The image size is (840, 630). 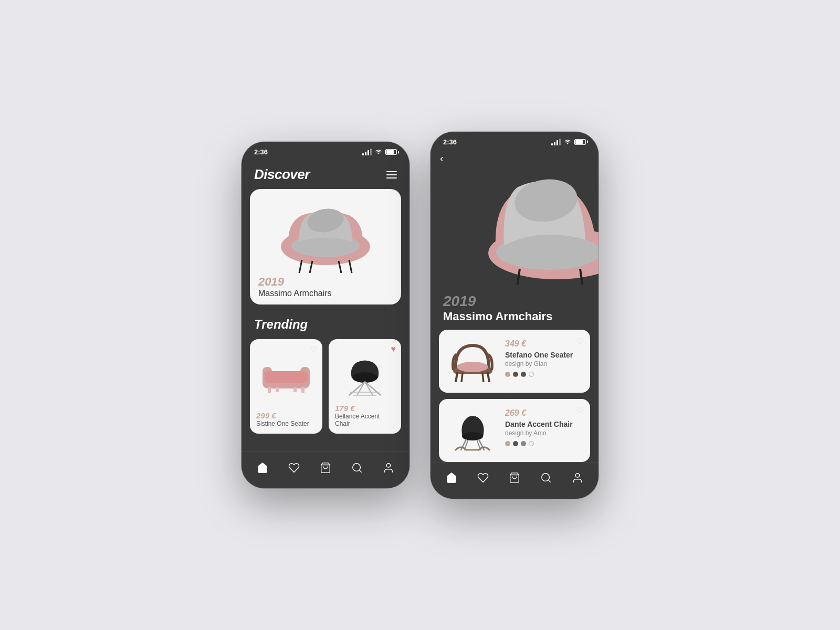 I want to click on massimo-chair-svg, so click(x=326, y=234).